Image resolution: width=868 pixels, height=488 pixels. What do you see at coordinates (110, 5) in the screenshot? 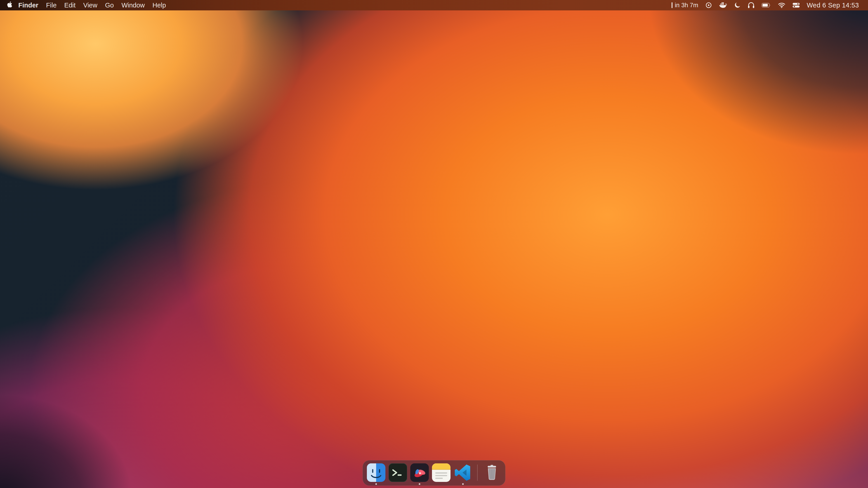
I see `menu-go: Go` at bounding box center [110, 5].